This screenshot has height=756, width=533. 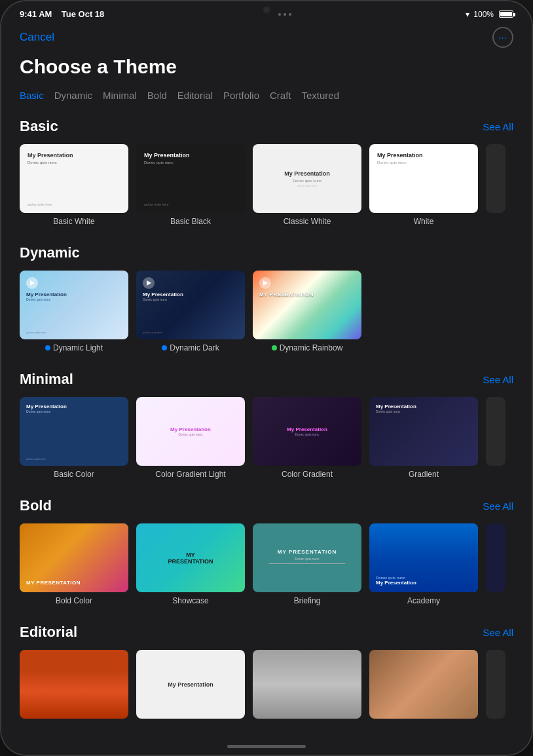 I want to click on filter-tabs: Basic Dynamic Minimal Bold Editorial Por…, so click(x=266, y=96).